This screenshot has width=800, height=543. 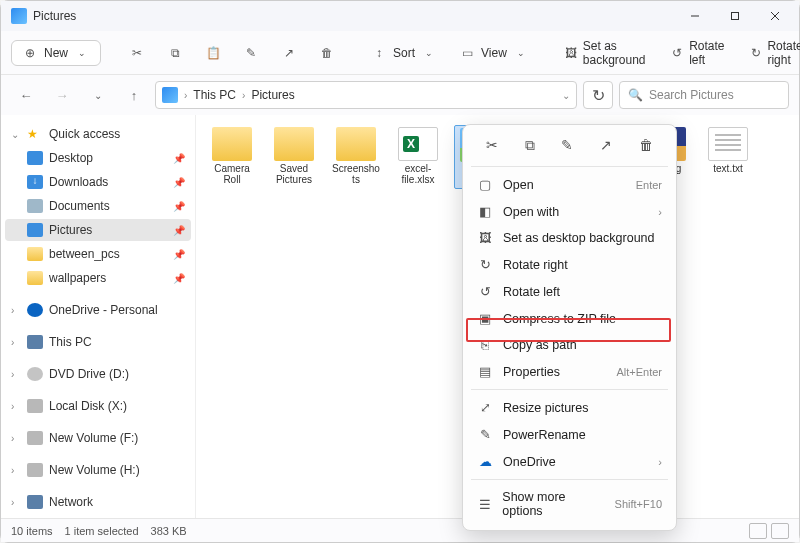 I want to click on icons-view-icon, so click(x=780, y=531).